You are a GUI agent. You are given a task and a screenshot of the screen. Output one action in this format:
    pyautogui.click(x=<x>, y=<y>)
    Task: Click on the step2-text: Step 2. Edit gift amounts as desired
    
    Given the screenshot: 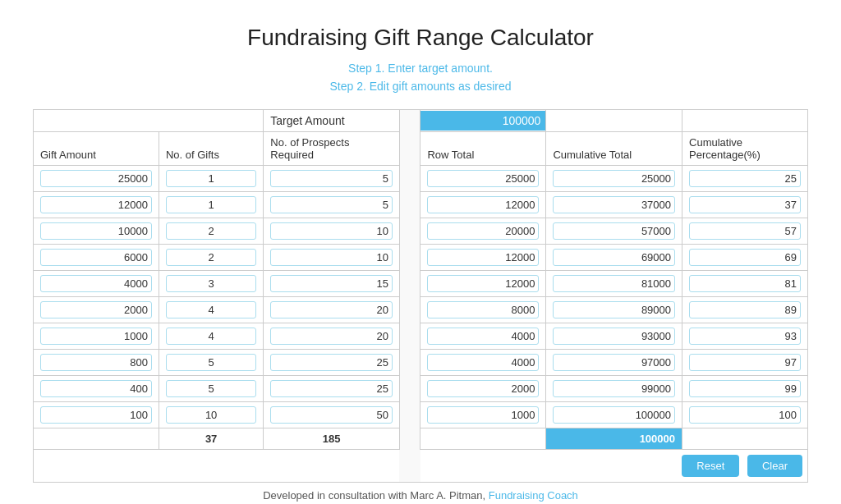 What is the action you would take?
    pyautogui.click(x=420, y=86)
    